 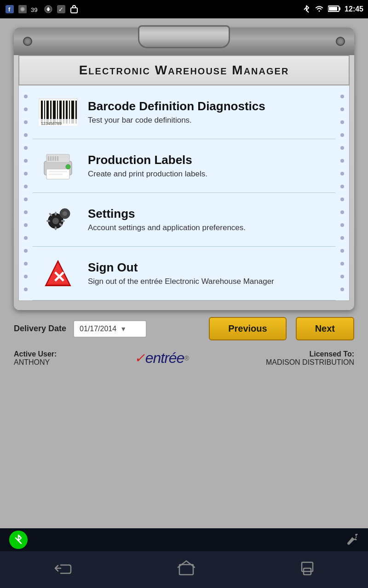 I want to click on fb-icon: f, so click(x=10, y=9).